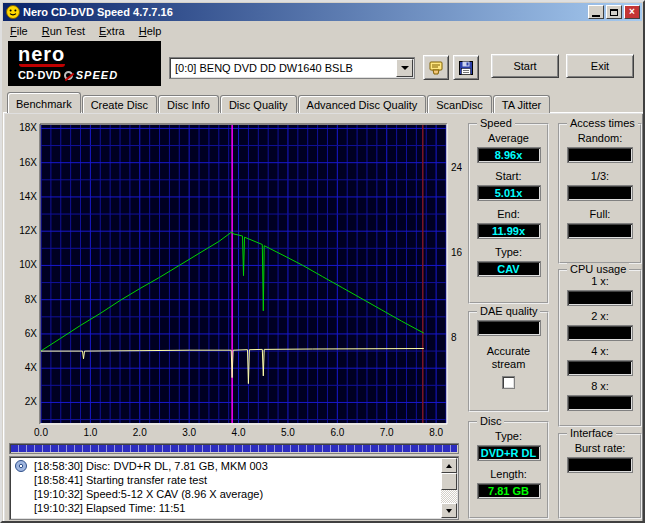 Image resolution: width=645 pixels, height=523 pixels. What do you see at coordinates (112, 31) in the screenshot?
I see `menu-extra: Extra` at bounding box center [112, 31].